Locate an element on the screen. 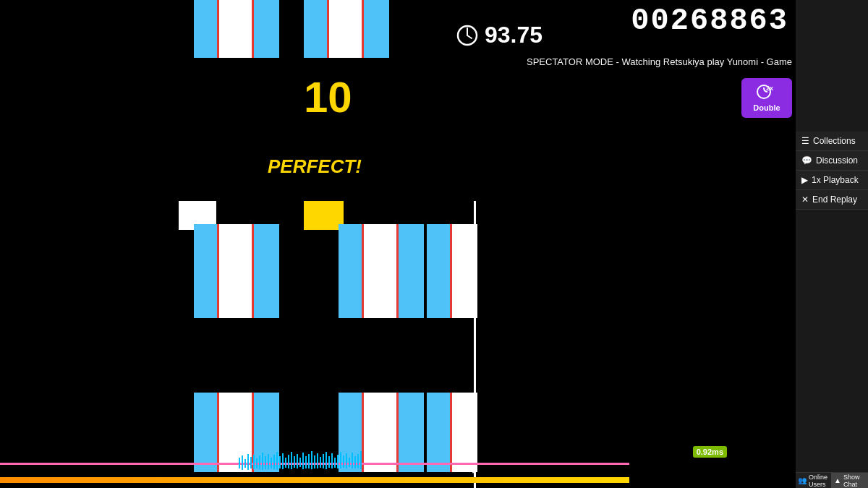  right-sidebar: ☰ Collections 💬 Discussion ▶ 1x Playback… is located at coordinates (832, 244).